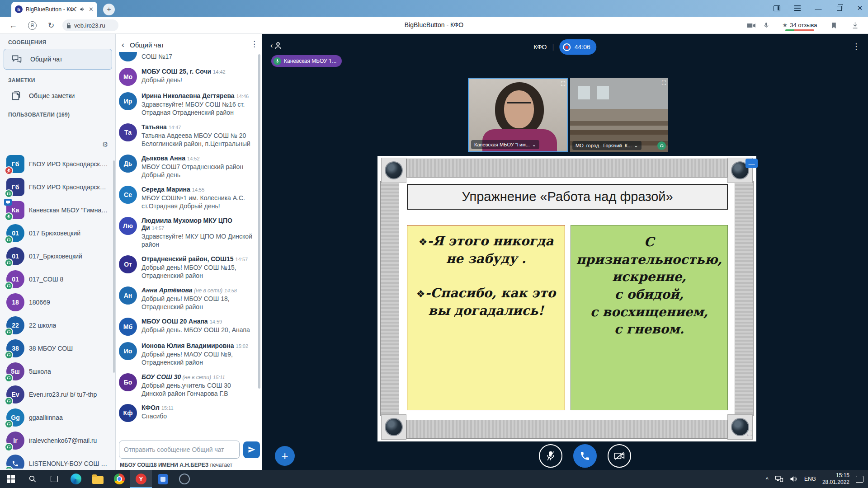  Describe the element at coordinates (551, 456) in the screenshot. I see `mute-mic-button` at that location.